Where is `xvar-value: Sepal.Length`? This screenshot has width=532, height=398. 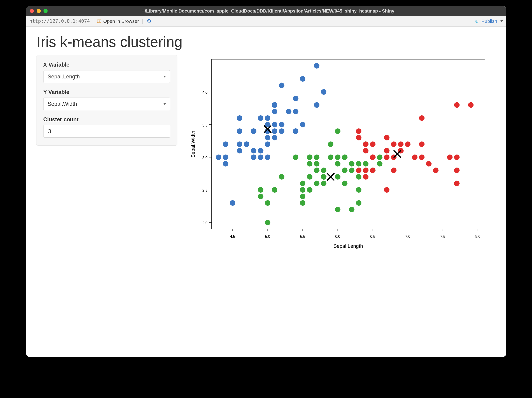 xvar-value: Sepal.Length is located at coordinates (63, 77).